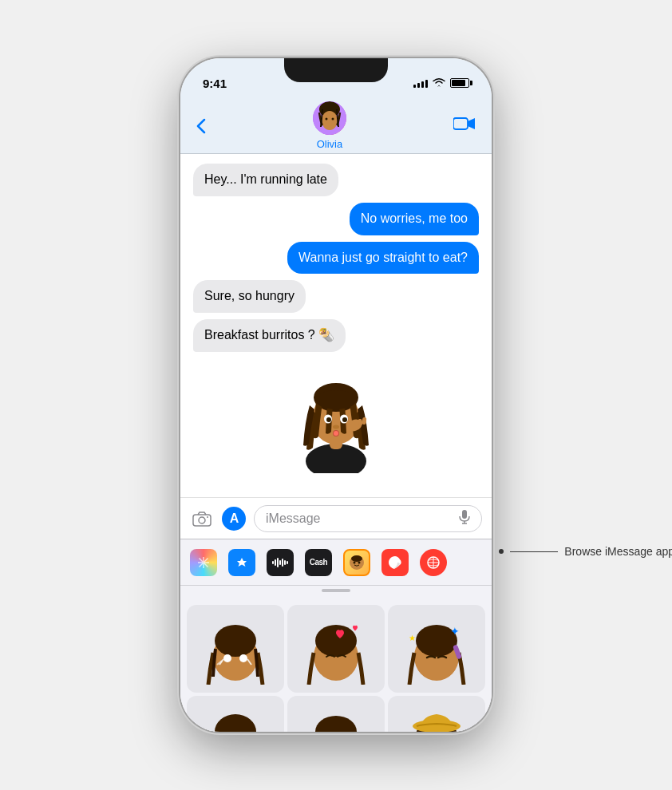 This screenshot has width=672, height=790. I want to click on status-icons, so click(441, 83).